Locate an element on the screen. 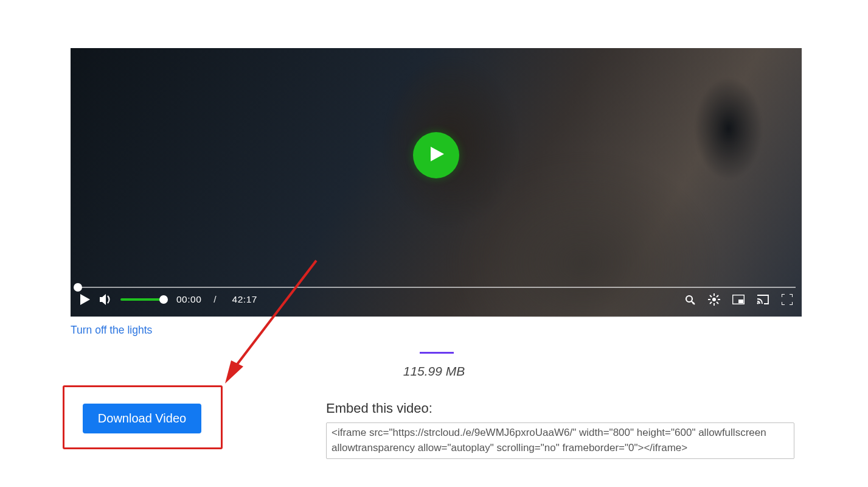 The image size is (868, 487). section-divider is located at coordinates (437, 353).